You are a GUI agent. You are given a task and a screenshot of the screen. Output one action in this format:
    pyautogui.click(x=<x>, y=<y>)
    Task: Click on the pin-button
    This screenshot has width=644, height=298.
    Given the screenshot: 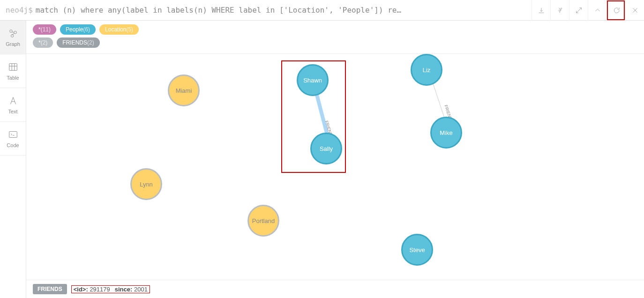 What is the action you would take?
    pyautogui.click(x=560, y=10)
    